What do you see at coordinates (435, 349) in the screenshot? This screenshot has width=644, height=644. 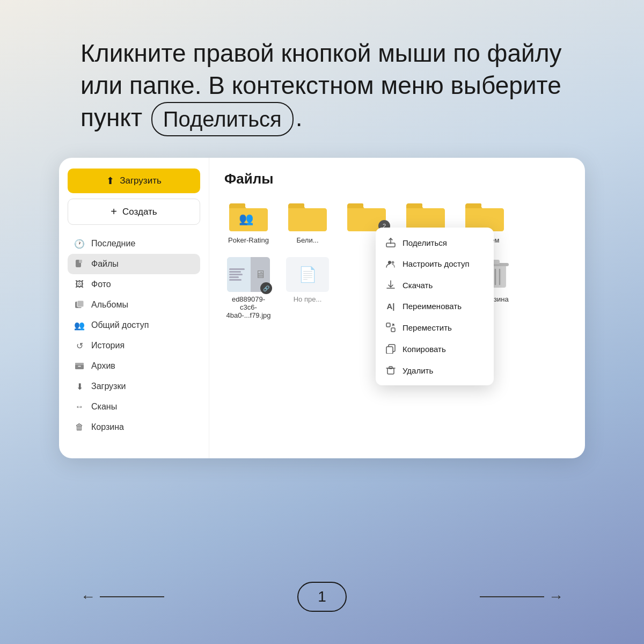 I see `context-menu-item-copy: Копировать` at bounding box center [435, 349].